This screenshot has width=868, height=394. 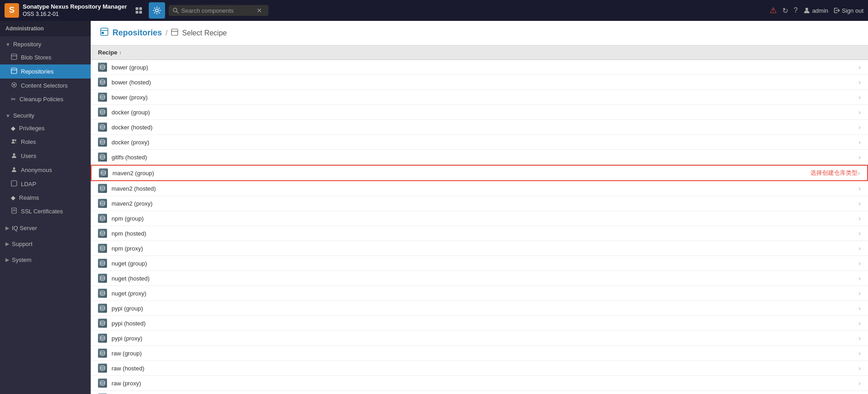 I want to click on sidebar-item-repositories: Repositories, so click(x=45, y=72).